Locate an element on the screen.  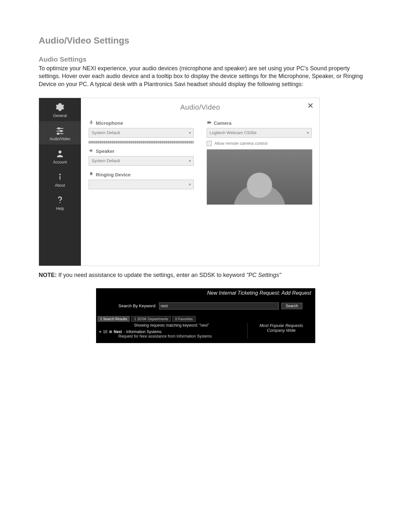
sidebar-item-general: General is located at coordinates (60, 110).